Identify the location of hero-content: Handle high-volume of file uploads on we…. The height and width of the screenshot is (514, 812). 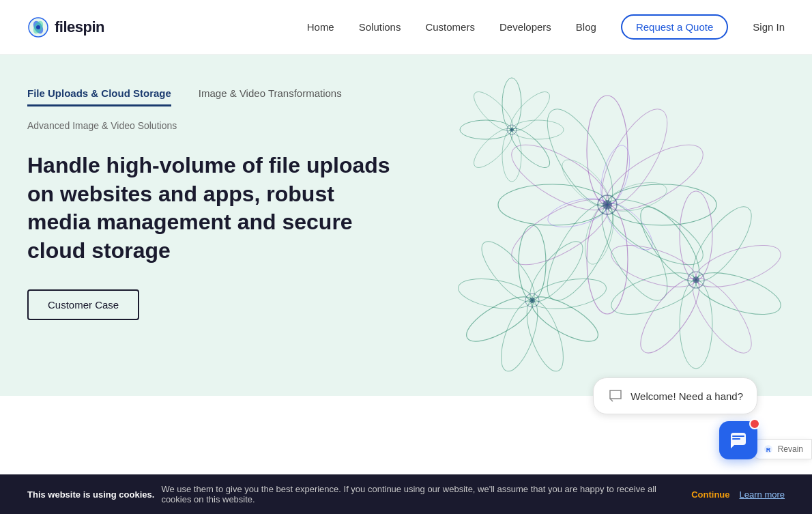
(212, 236).